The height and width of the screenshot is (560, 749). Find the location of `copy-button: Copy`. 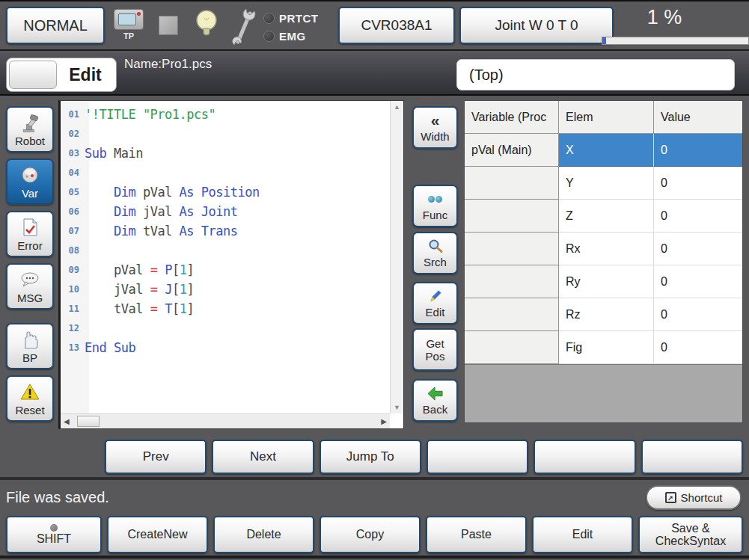

copy-button: Copy is located at coordinates (370, 535).